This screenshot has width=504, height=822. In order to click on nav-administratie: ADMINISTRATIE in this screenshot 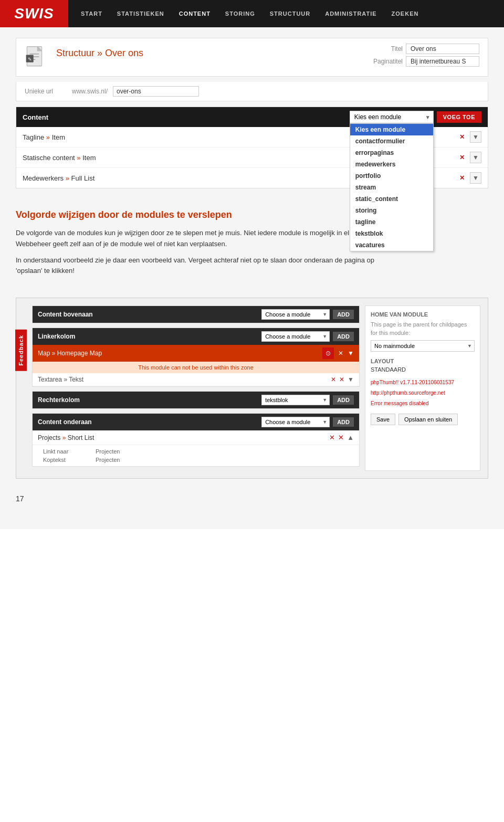, I will do `click(351, 14)`.